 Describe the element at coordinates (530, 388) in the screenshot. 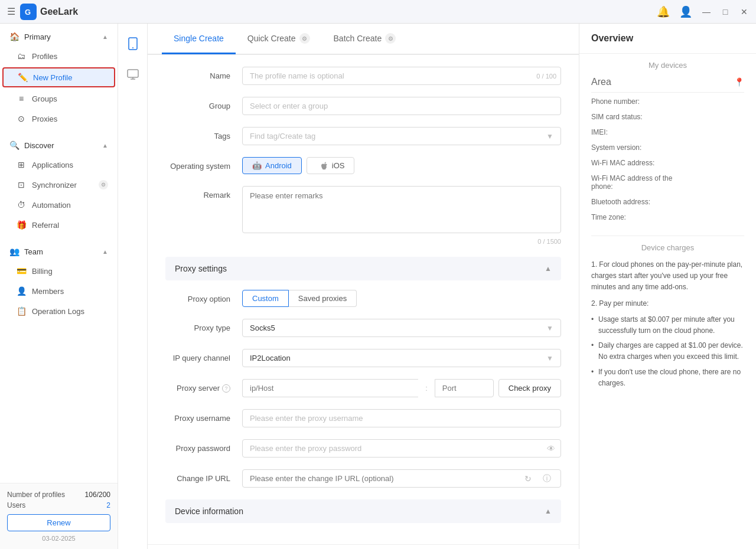

I see `check-proxy-button: Check proxy` at that location.